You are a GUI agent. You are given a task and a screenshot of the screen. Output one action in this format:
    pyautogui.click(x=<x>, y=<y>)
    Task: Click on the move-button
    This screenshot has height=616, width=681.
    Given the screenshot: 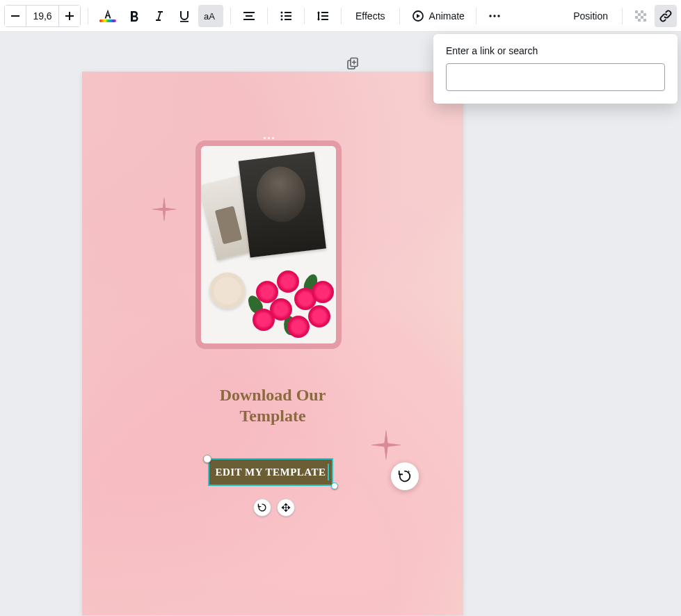 What is the action you would take?
    pyautogui.click(x=286, y=508)
    